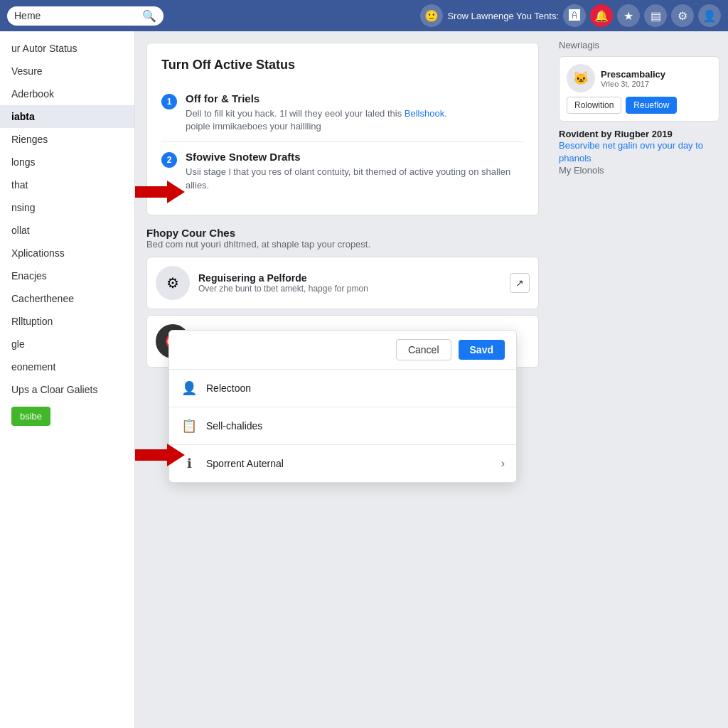 The width and height of the screenshot is (728, 728). What do you see at coordinates (343, 407) in the screenshot?
I see `modal-box: Cancel Savd 👤 Relectoon 📋 Sell-chalides …` at bounding box center [343, 407].